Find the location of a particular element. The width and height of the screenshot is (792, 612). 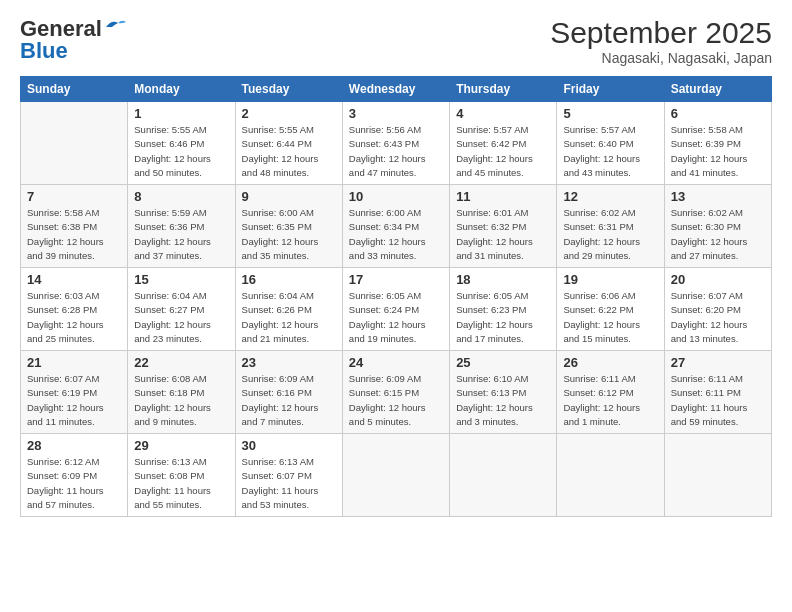

week-row-1: 7Sunrise: 5:58 AMSunset: 6:38 PMDaylight… is located at coordinates (396, 226).